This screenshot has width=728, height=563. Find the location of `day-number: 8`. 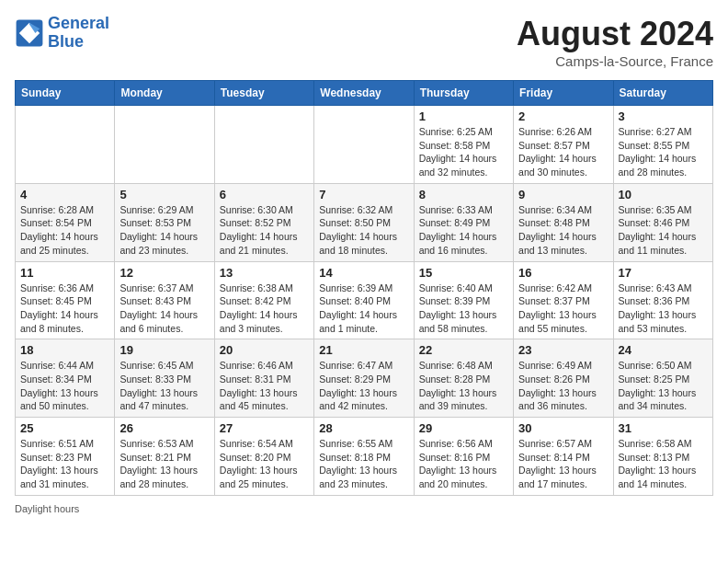

day-number: 8 is located at coordinates (463, 195).